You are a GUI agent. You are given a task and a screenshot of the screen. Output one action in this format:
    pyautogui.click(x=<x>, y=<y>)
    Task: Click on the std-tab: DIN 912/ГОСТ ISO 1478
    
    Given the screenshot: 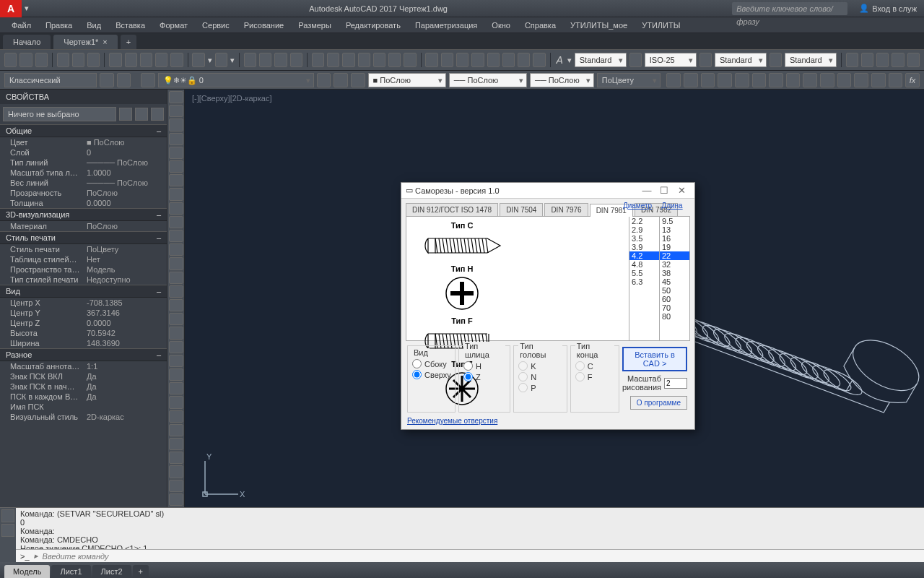 What is the action you would take?
    pyautogui.click(x=452, y=210)
    